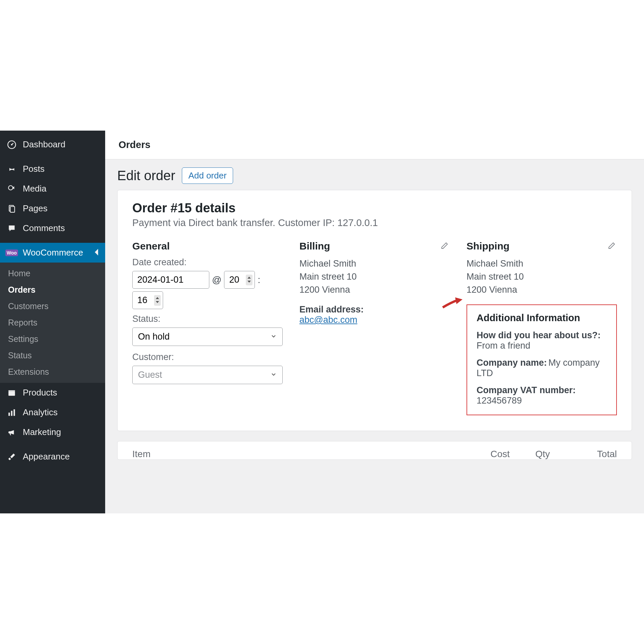  What do you see at coordinates (53, 372) in the screenshot?
I see `sub-item-extensions: Extensions` at bounding box center [53, 372].